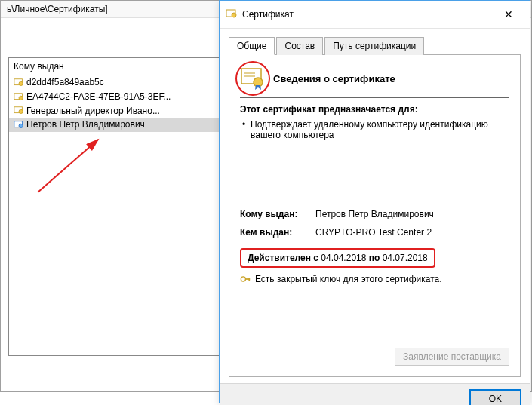 The height and width of the screenshot is (405, 532). What do you see at coordinates (405, 258) in the screenshot?
I see `valid-to: 04.07.2018` at bounding box center [405, 258].